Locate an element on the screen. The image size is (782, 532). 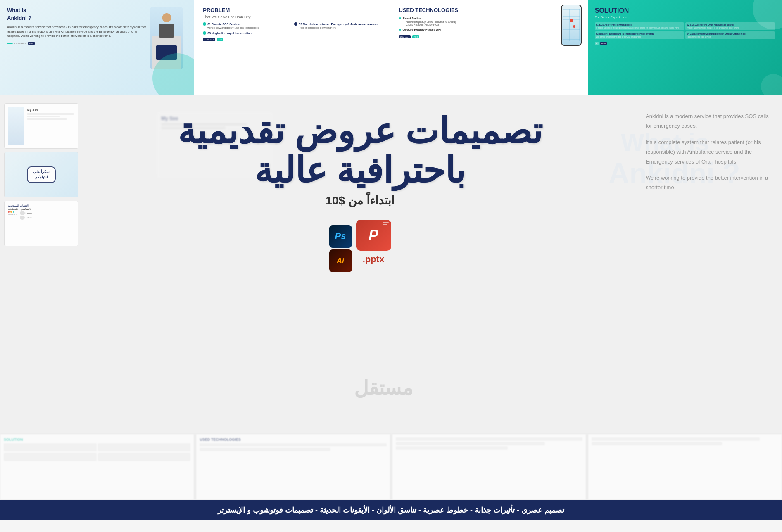
slide-card-3: USED TECHNOLOGIES React Native : Native … is located at coordinates (489, 48).